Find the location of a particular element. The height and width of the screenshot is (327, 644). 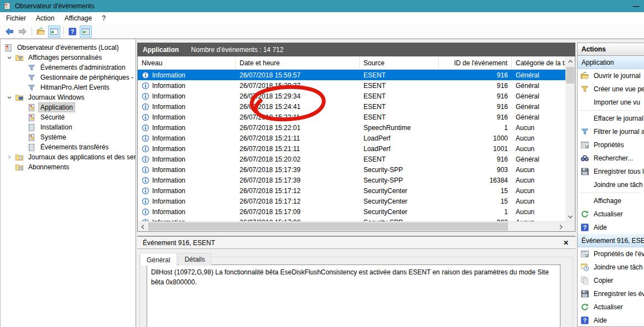

action-effacer-le-journal: Effacer le journal is located at coordinates (611, 118).